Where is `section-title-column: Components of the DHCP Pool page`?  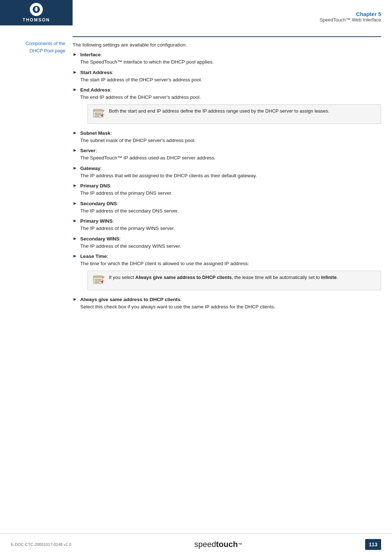 section-title-column: Components of the DHCP Pool page is located at coordinates (42, 175).